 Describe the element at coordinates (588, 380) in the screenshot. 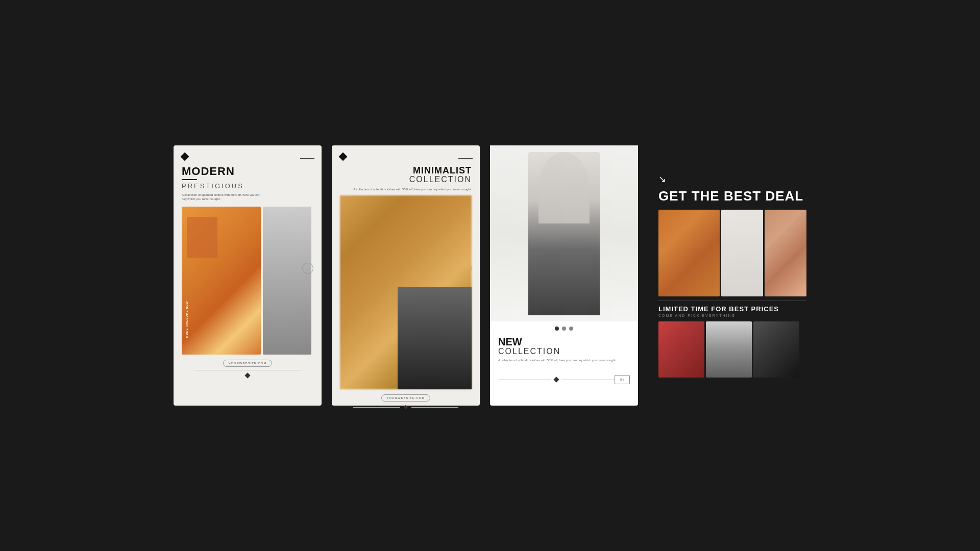

I see `progress-line-right` at that location.